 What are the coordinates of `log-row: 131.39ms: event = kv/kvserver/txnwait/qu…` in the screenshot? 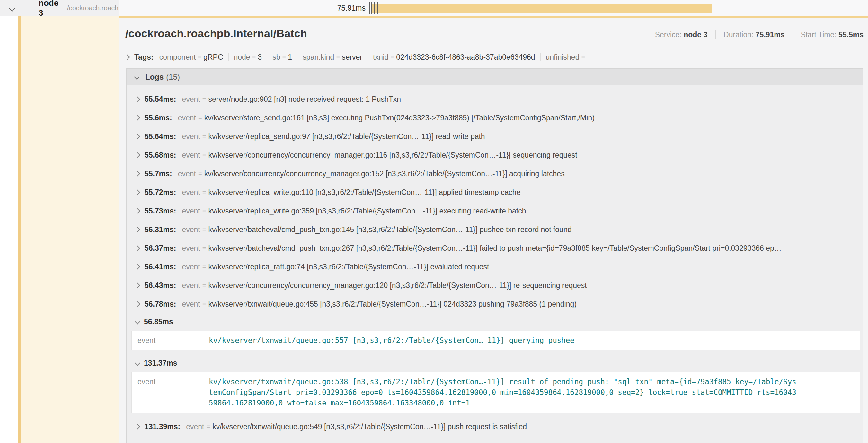 It's located at (495, 427).